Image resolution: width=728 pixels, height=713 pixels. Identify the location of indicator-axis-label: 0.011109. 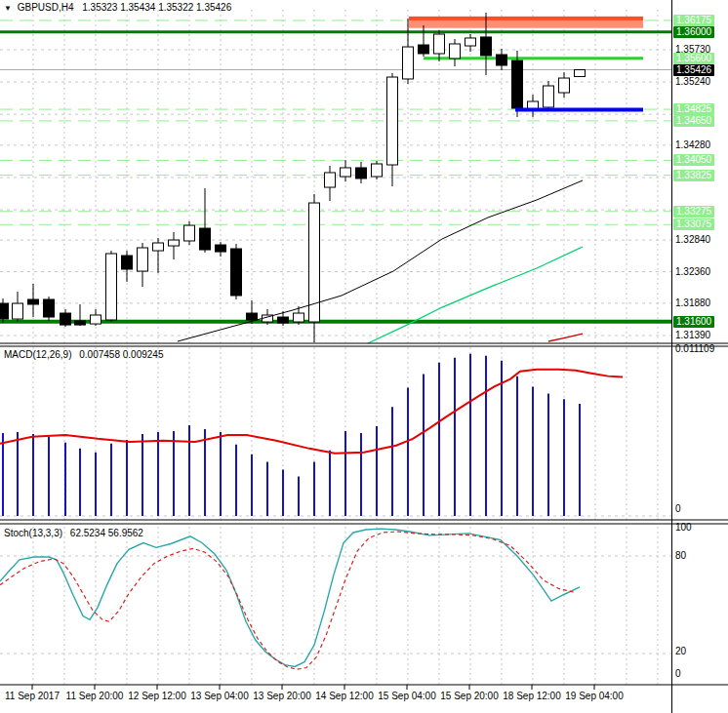
(695, 349).